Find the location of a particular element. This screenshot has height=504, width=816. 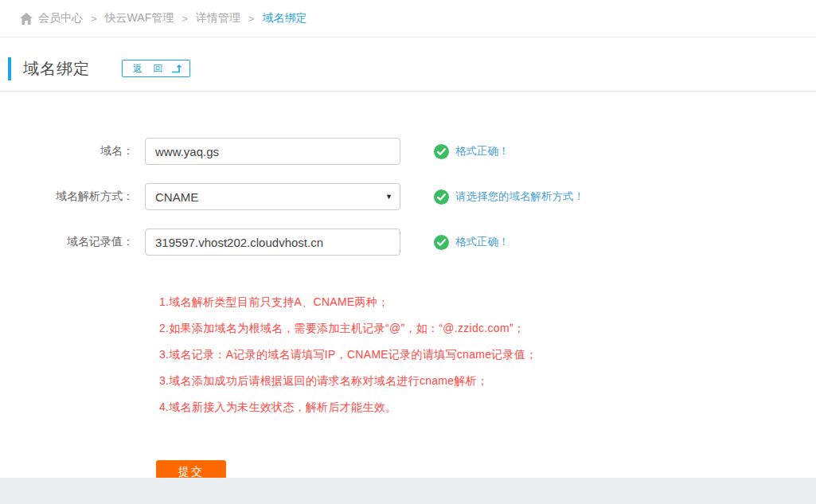

breadcrumb-item-member-center: 会员中心 is located at coordinates (61, 18).